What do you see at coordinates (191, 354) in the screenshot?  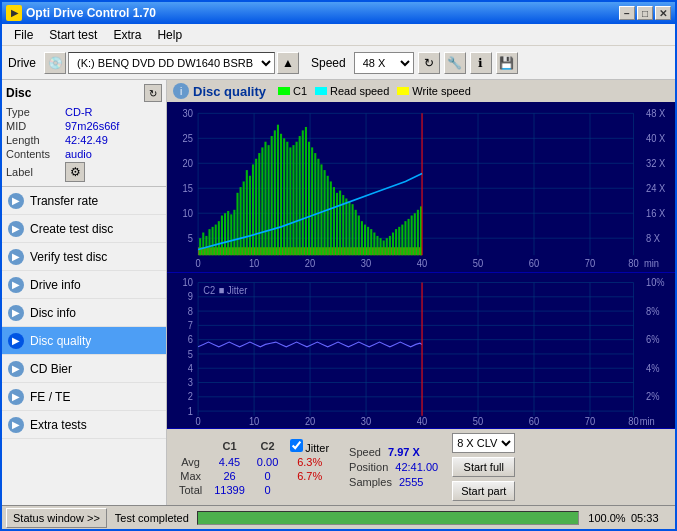 I see `svg-text: 5` at bounding box center [191, 354].